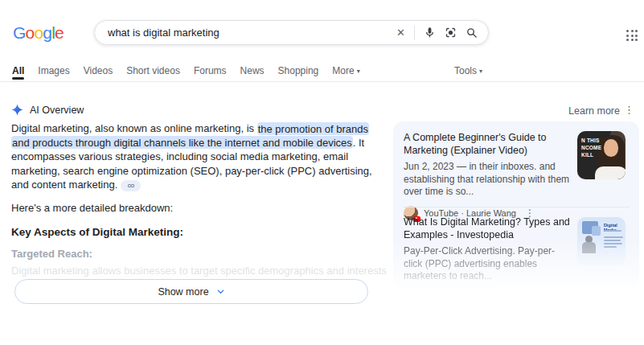  I want to click on logo-letter: e, so click(59, 32).